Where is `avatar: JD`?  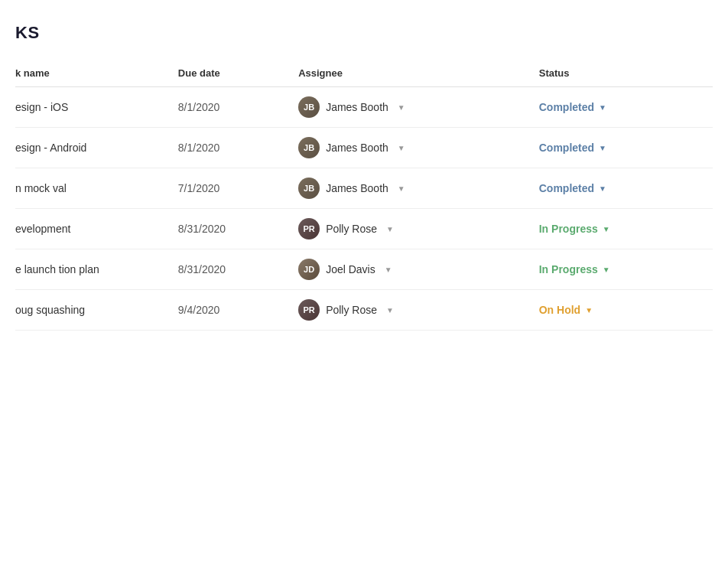 avatar: JD is located at coordinates (309, 269).